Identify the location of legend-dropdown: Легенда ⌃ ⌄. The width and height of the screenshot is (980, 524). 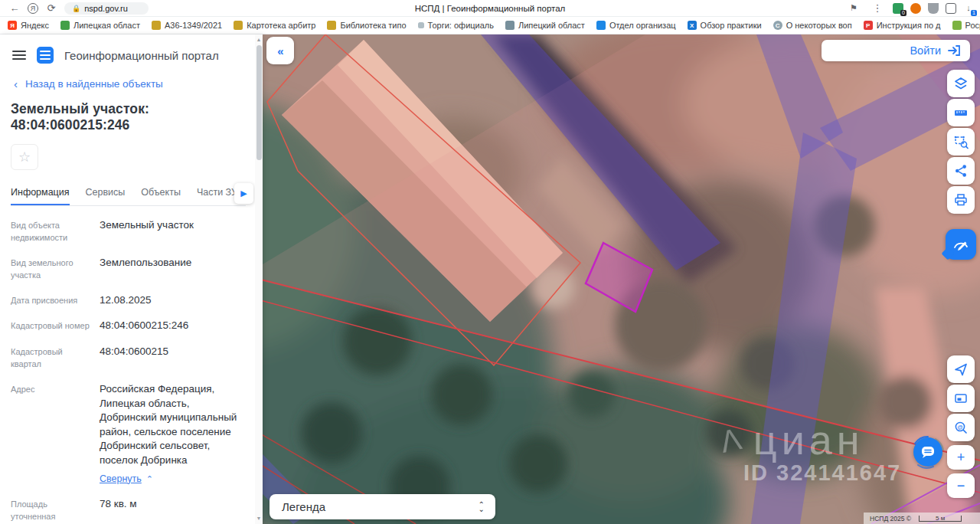
(383, 507).